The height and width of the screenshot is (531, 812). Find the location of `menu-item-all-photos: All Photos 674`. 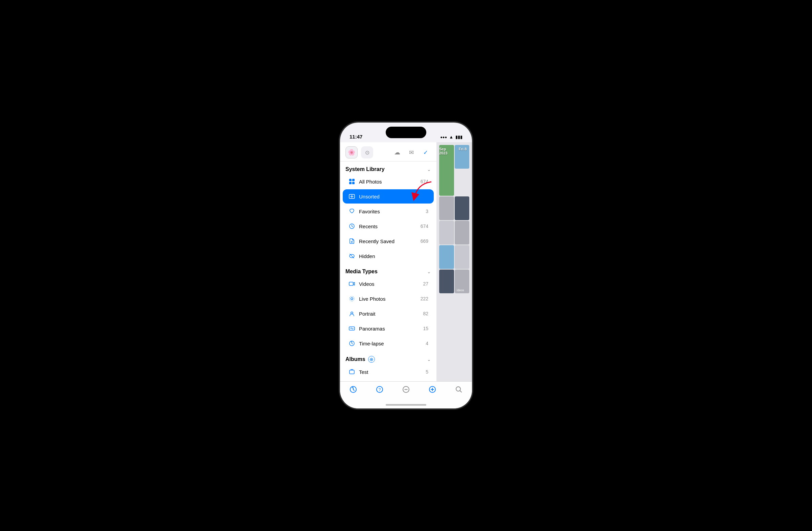

menu-item-all-photos: All Photos 674 is located at coordinates (388, 182).